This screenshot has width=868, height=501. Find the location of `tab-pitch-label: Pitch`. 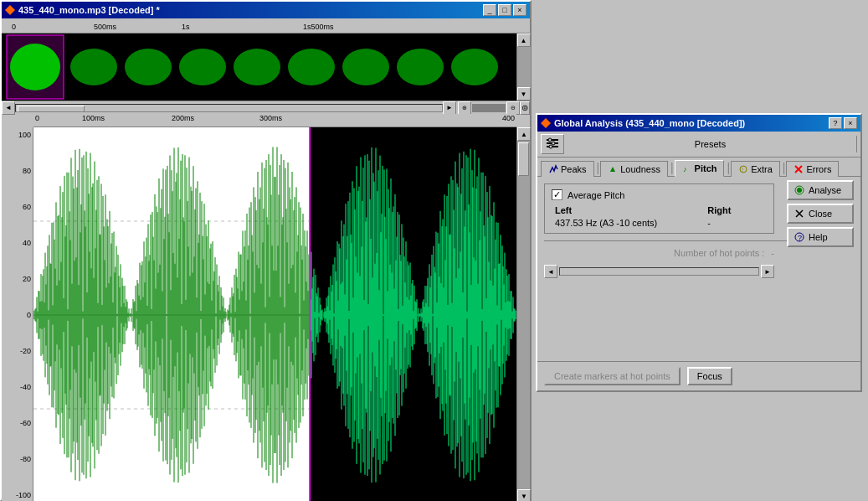

tab-pitch-label: Pitch is located at coordinates (706, 168).